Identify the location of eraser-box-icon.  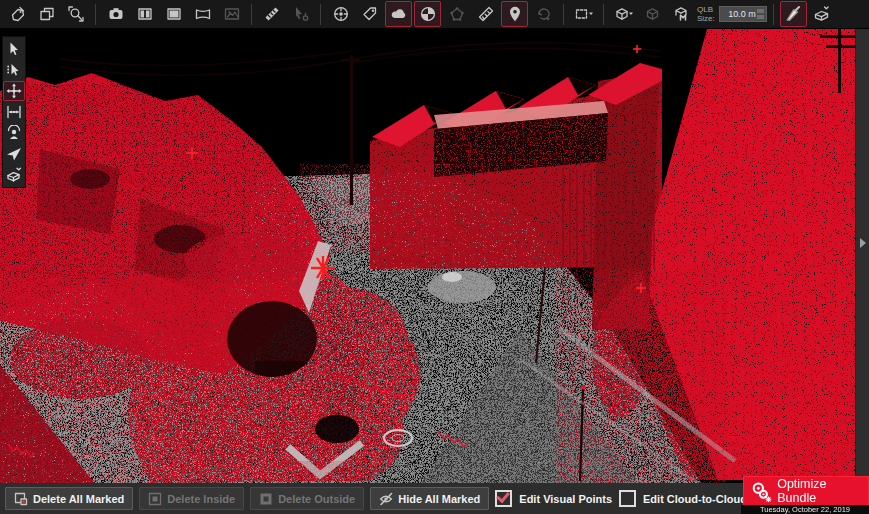
(822, 14).